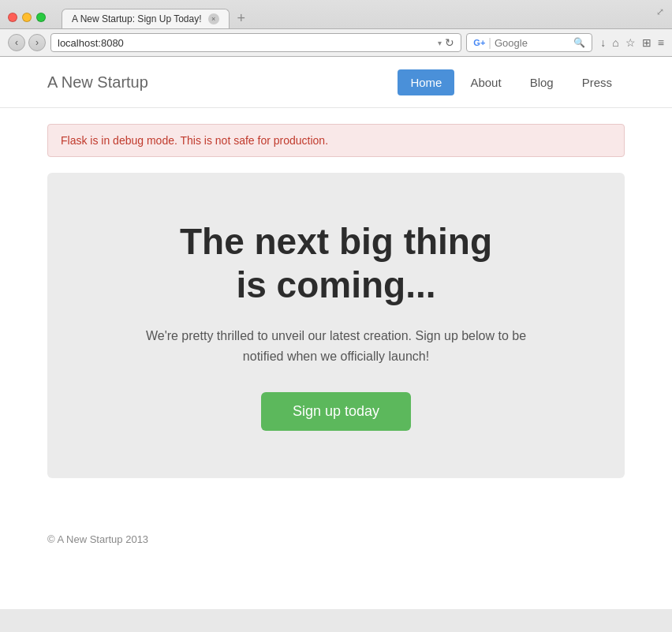 This screenshot has height=632, width=672. I want to click on window-controls: ⤢, so click(660, 12).